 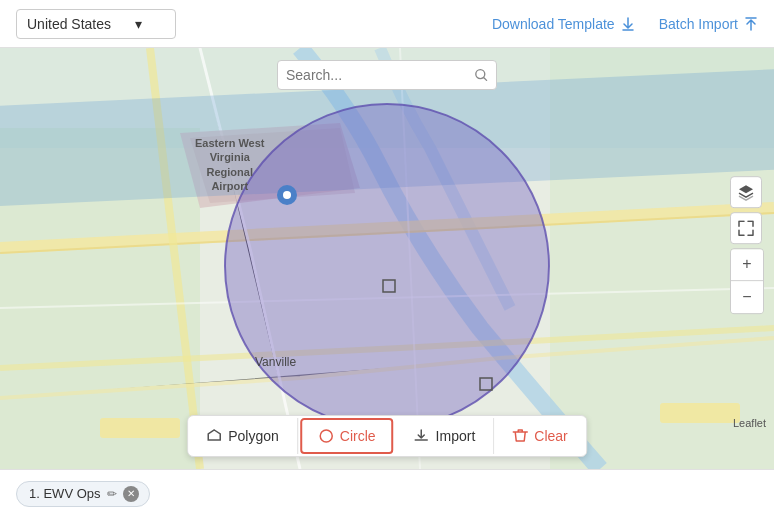 What do you see at coordinates (387, 436) in the screenshot?
I see `drawing-toolbar: Polygon Circle Import Clear` at bounding box center [387, 436].